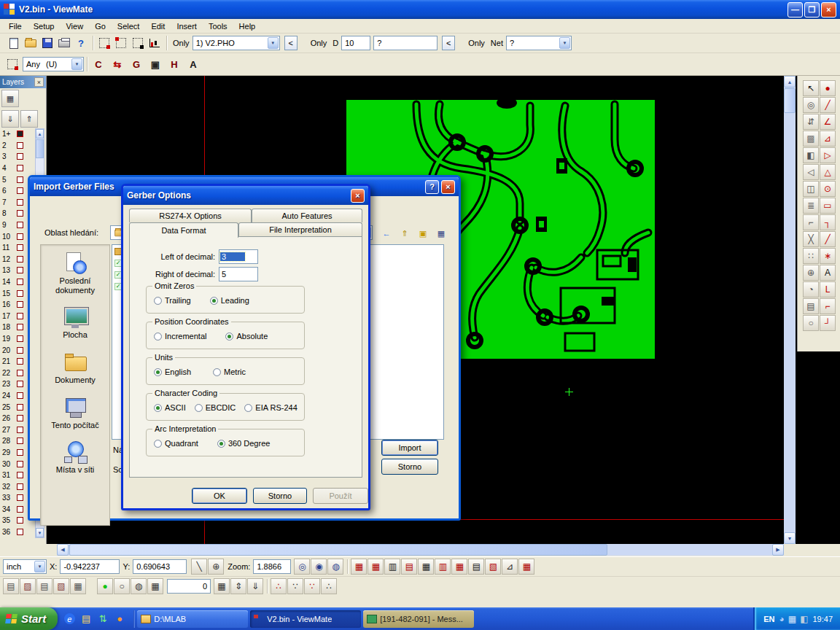 The height and width of the screenshot is (630, 840). Describe the element at coordinates (218, 26) in the screenshot. I see `menu-item-tools: Tools` at that location.